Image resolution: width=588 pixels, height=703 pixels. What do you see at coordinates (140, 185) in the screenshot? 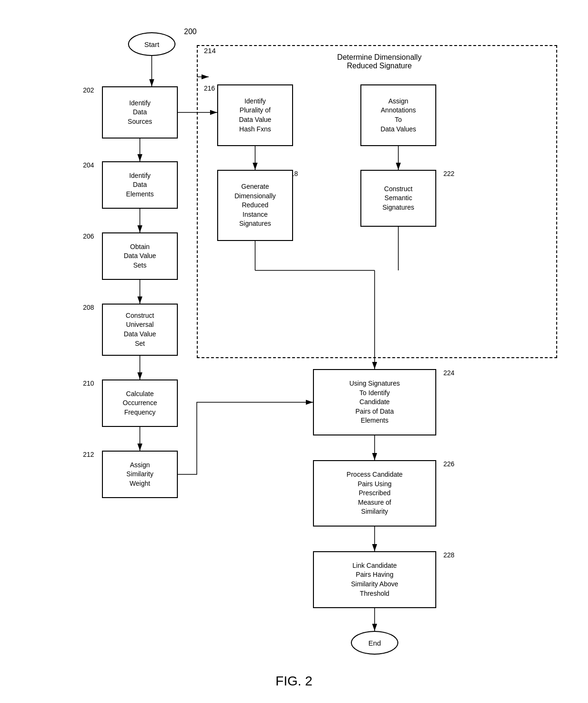
I see `identify-data-elements-label: Identify Data Elements` at bounding box center [140, 185].